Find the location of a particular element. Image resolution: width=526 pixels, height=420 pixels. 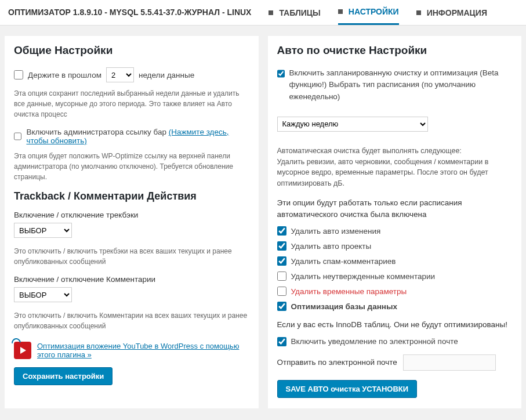

email-row: Отправить по электронной почте is located at coordinates (395, 363).